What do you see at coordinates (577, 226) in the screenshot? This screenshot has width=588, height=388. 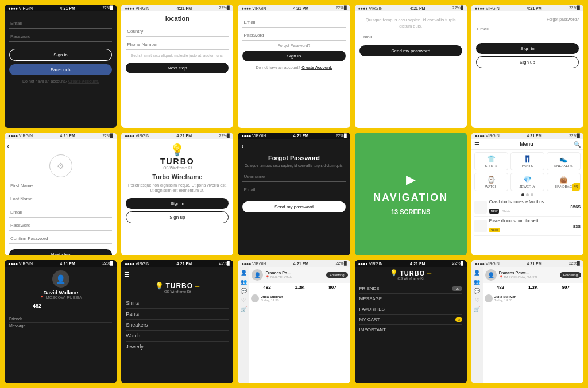 I see `product-price-2: 83$` at bounding box center [577, 226].